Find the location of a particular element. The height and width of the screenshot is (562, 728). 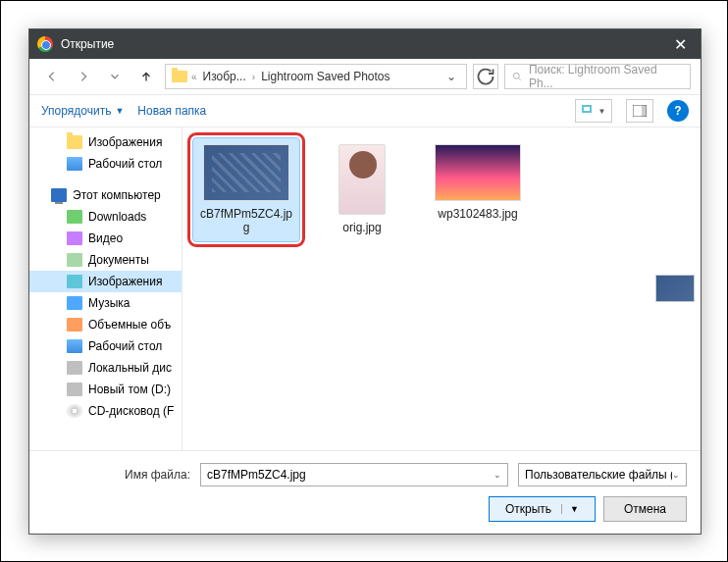

file-item: wp3102483.jpg is located at coordinates (478, 182).